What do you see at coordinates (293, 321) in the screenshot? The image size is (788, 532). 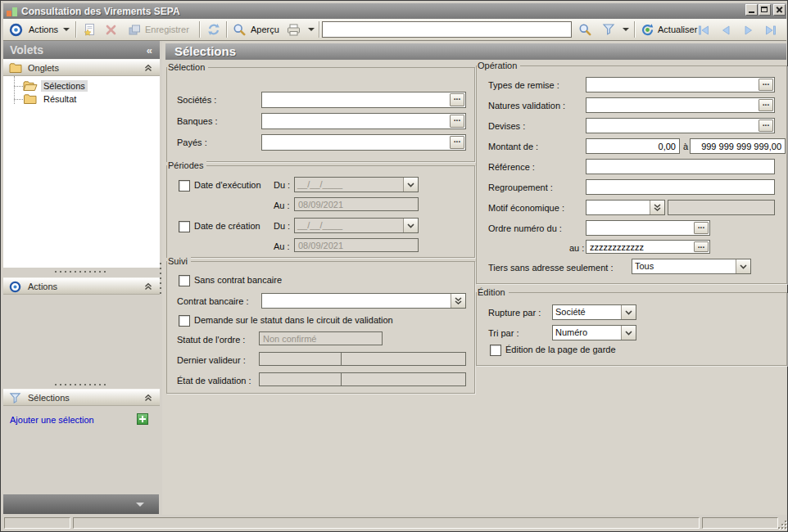 I see `demande-statut-label: Demande sur le statut dans le circuit de…` at bounding box center [293, 321].